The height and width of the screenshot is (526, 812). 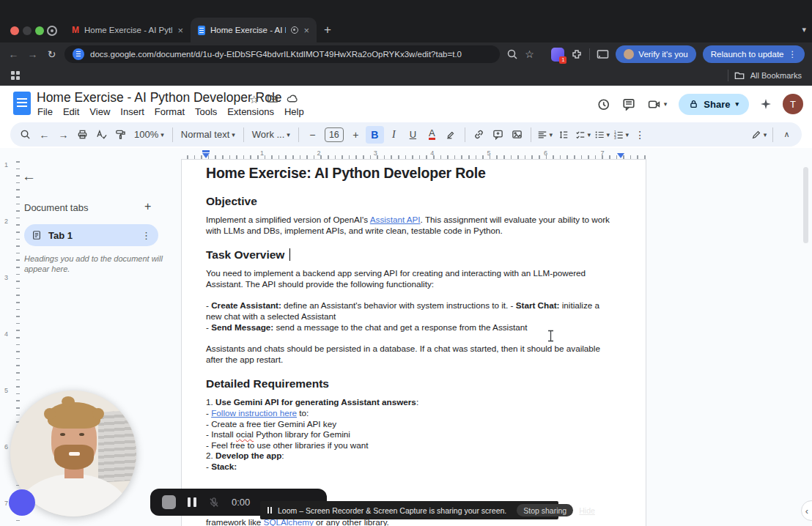 What do you see at coordinates (148, 207) in the screenshot?
I see `add-tab-button: +` at bounding box center [148, 207].